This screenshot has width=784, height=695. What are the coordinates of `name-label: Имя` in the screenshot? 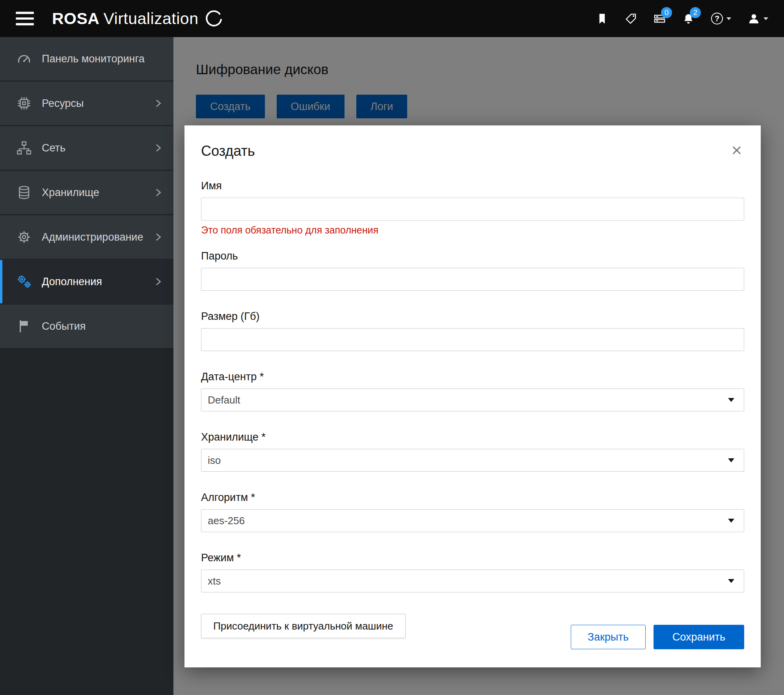 It's located at (473, 186).